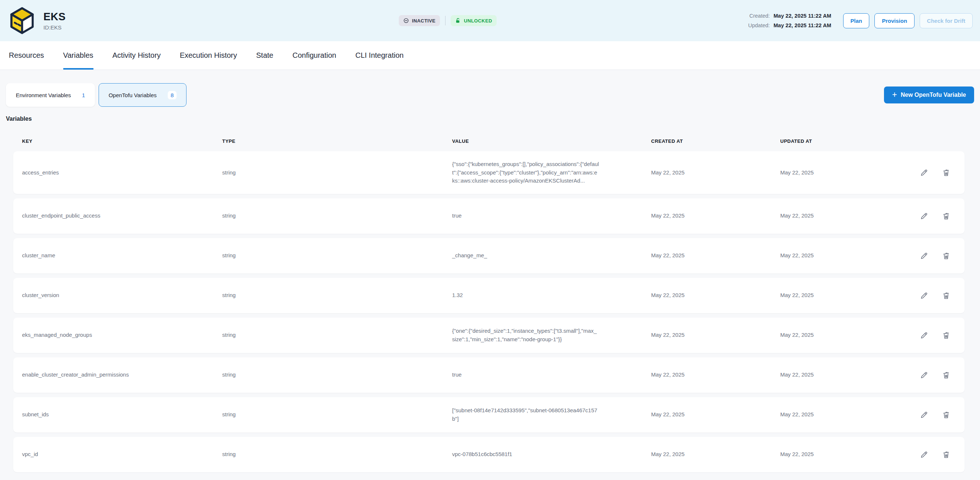 This screenshot has width=980, height=480. Describe the element at coordinates (526, 454) in the screenshot. I see `variable-value: vpc-078b51c6cbc5581f1` at that location.